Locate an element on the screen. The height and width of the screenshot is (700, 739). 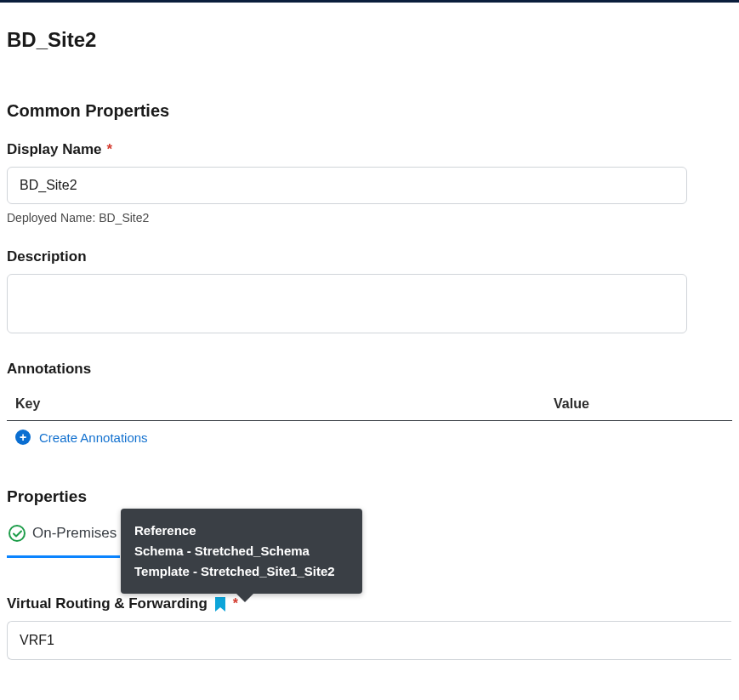
vrf-select: VRF1 is located at coordinates (369, 640).